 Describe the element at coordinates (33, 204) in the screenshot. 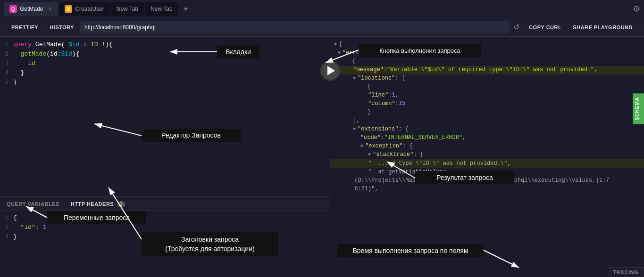

I see `tab-query-variables: QUERY VARIABLES` at that location.